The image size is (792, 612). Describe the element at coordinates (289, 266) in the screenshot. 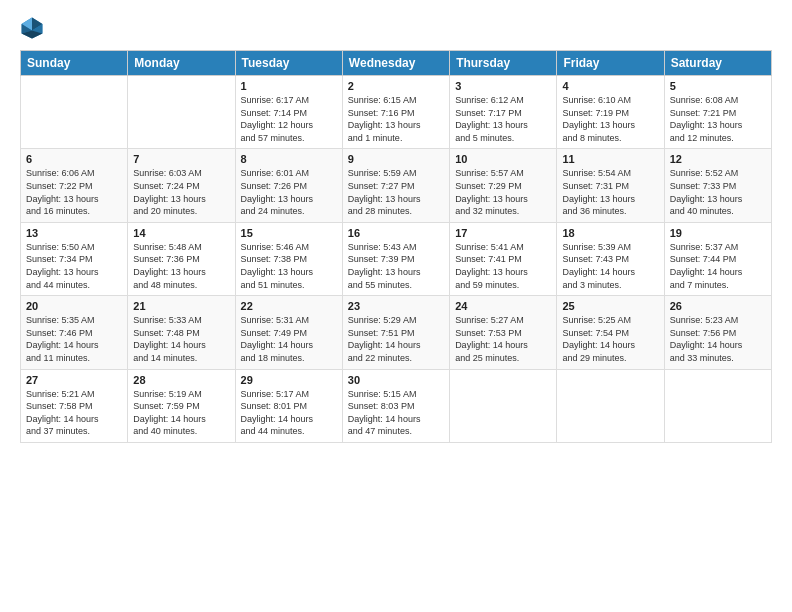

I see `day-info: Sunrise: 5:46 AMSunset: 7:38 PMDaylight:…` at that location.